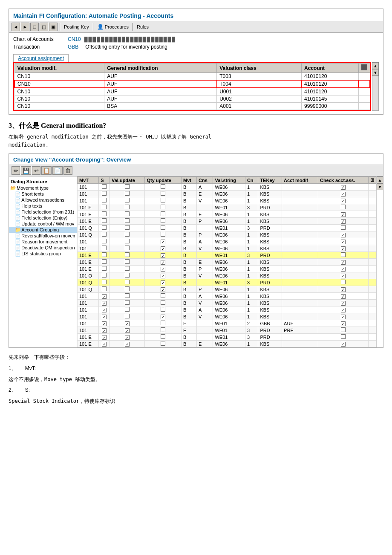 This screenshot has width=392, height=555. I want to click on mvt-item: 1、 MvT:, so click(196, 369).